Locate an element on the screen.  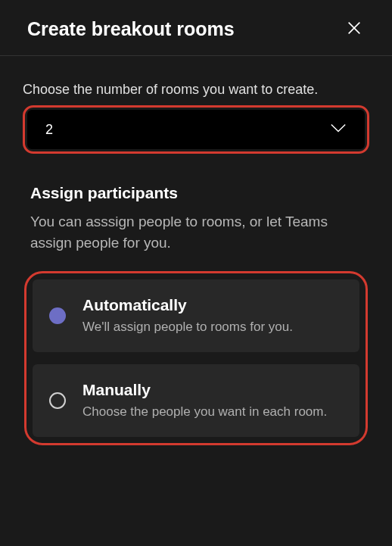
option-manually: Manually Choose the people you want in e… is located at coordinates (196, 401).